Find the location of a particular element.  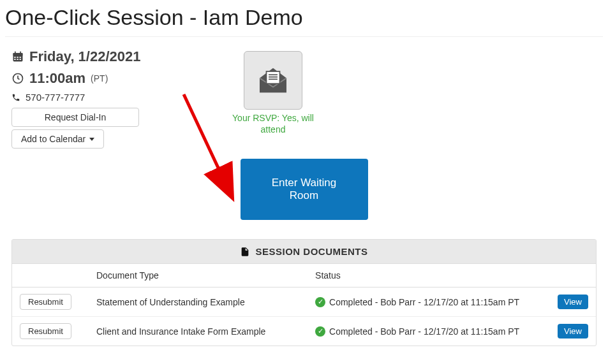

col-action-header is located at coordinates (50, 275).